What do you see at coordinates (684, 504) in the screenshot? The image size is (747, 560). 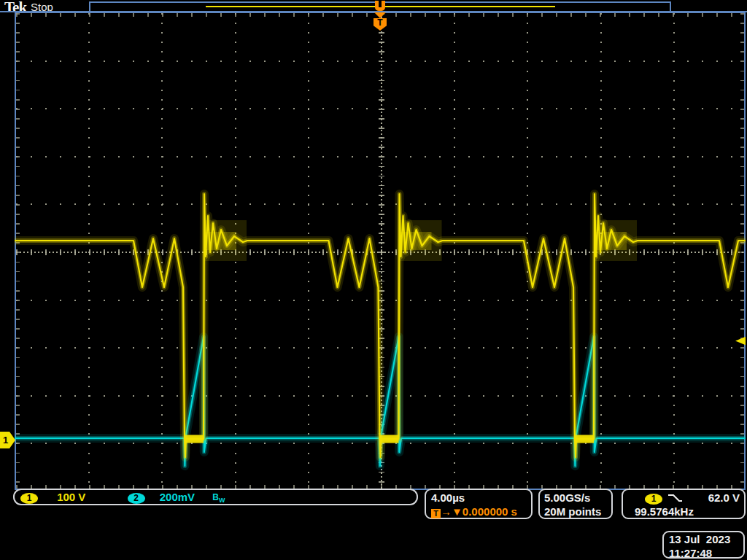 I see `trigger-readout-box: 1 62.0 V 99.5764kHz` at bounding box center [684, 504].